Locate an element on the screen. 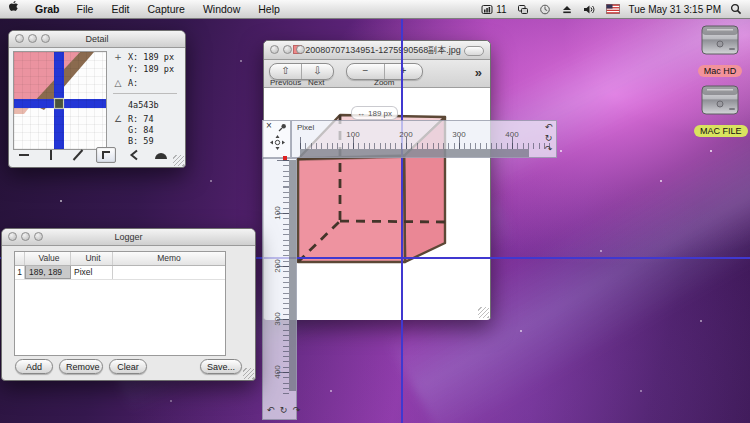 Image resolution: width=750 pixels, height=423 pixels. status-eject is located at coordinates (567, 10).